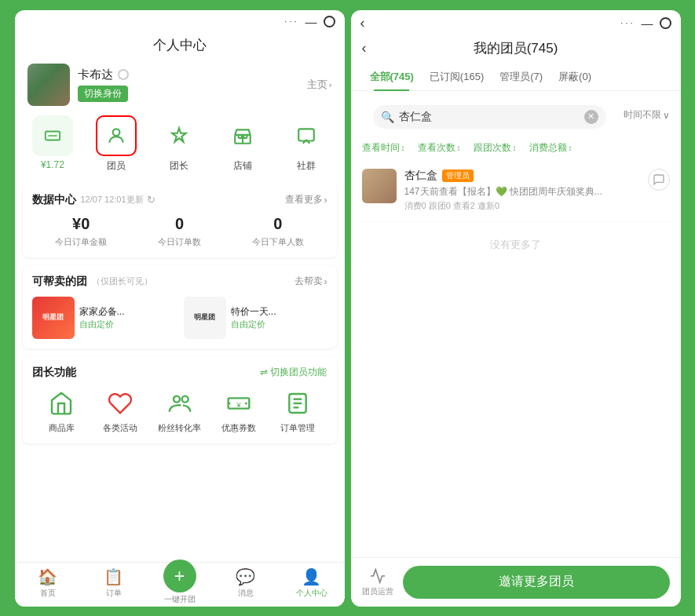 The width and height of the screenshot is (695, 616). I want to click on right-status-circle, so click(666, 24).